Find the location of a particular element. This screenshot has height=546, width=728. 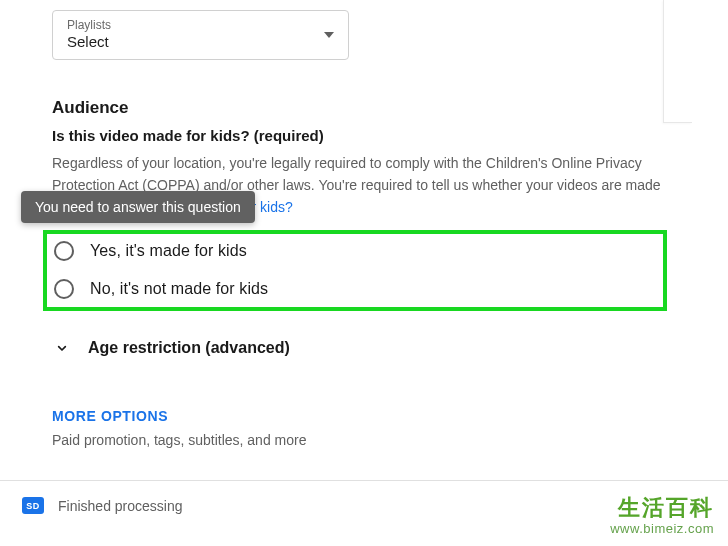

playlists-select: Playlists Select is located at coordinates (200, 35).